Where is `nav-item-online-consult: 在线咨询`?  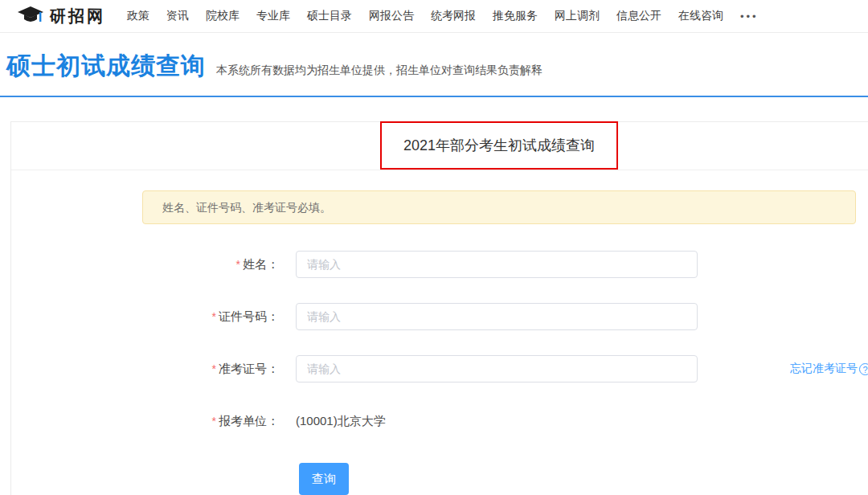 nav-item-online-consult: 在线咨询 is located at coordinates (701, 16).